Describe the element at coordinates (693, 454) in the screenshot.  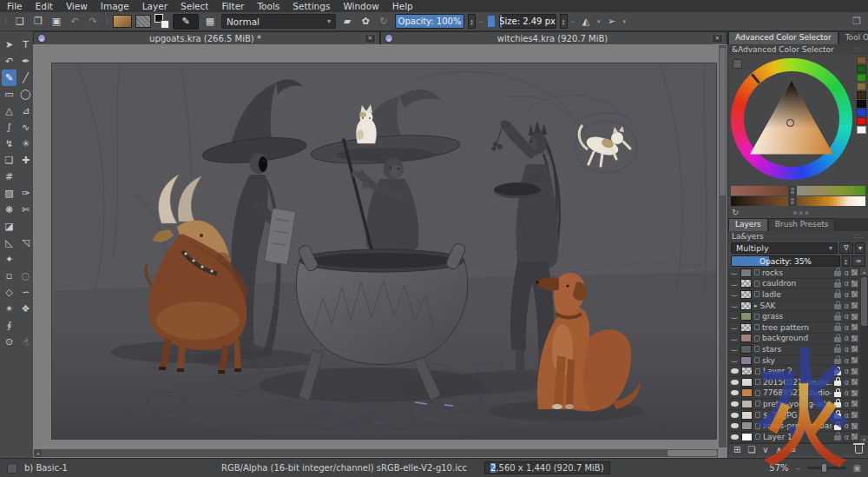
I see `scrollbar-handle` at that location.